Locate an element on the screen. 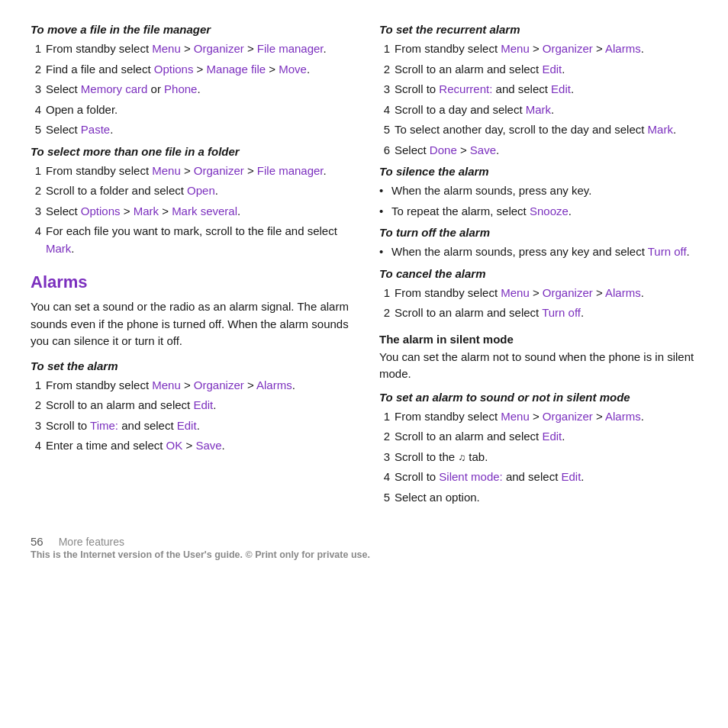 The height and width of the screenshot is (728, 728). step-2-1: 1 From standby select Menu > Organizer >… is located at coordinates (189, 171).